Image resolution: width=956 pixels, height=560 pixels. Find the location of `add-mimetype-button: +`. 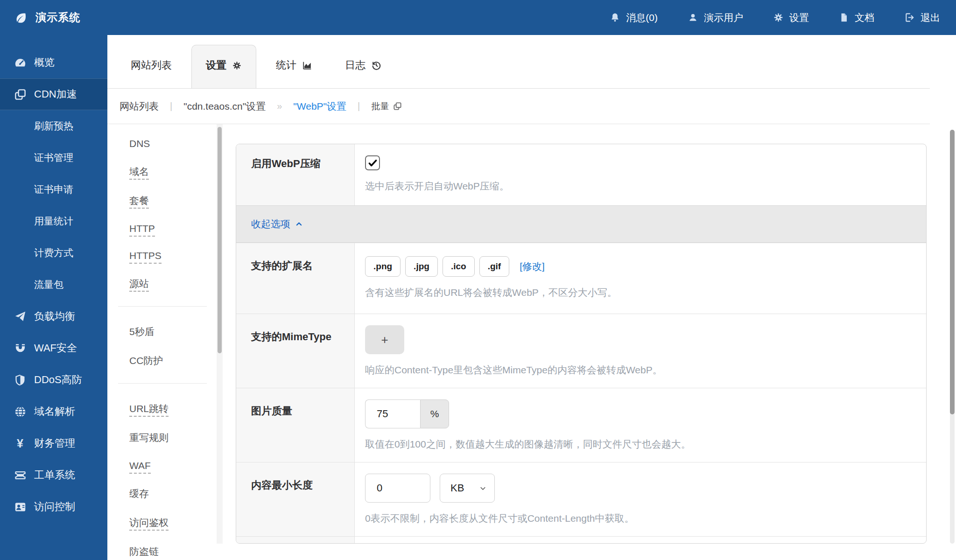

add-mimetype-button: + is located at coordinates (385, 340).